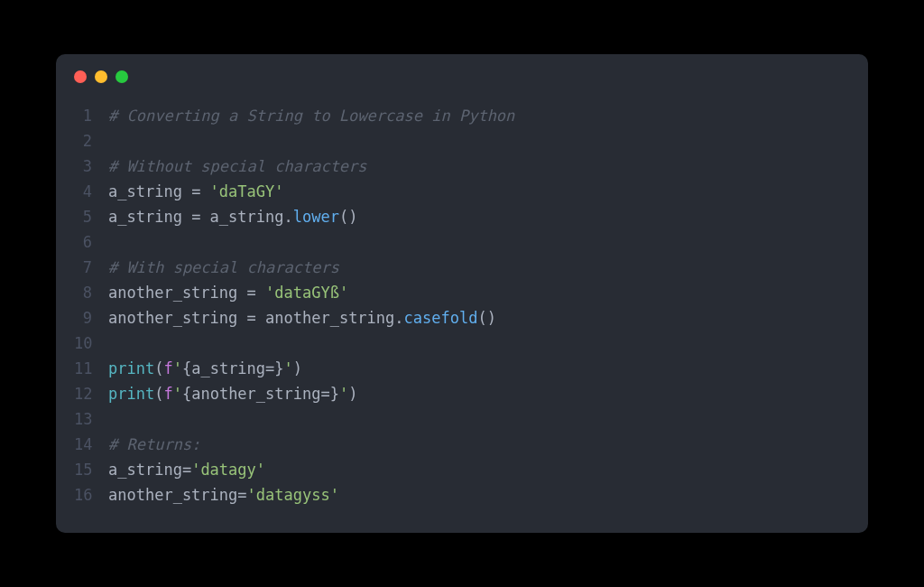 Image resolution: width=924 pixels, height=587 pixels. Describe the element at coordinates (91, 419) in the screenshot. I see `line-number: 13` at that location.